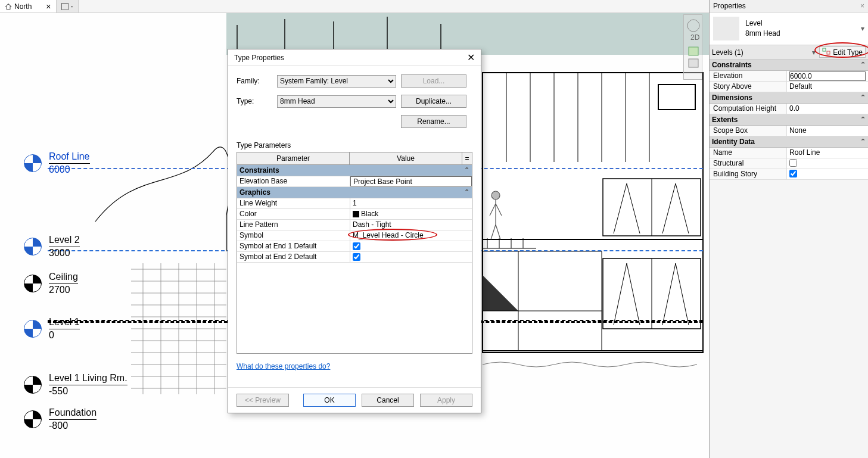 The width and height of the screenshot is (868, 458). Describe the element at coordinates (763, 33) in the screenshot. I see `type-subname: 8mm Head` at that location.